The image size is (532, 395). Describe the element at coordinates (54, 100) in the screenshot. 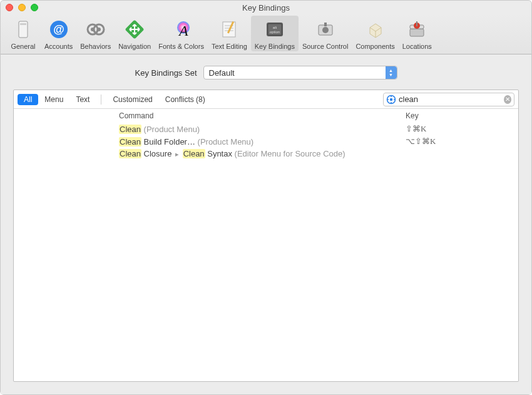

I see `filter-menu: Menu` at that location.